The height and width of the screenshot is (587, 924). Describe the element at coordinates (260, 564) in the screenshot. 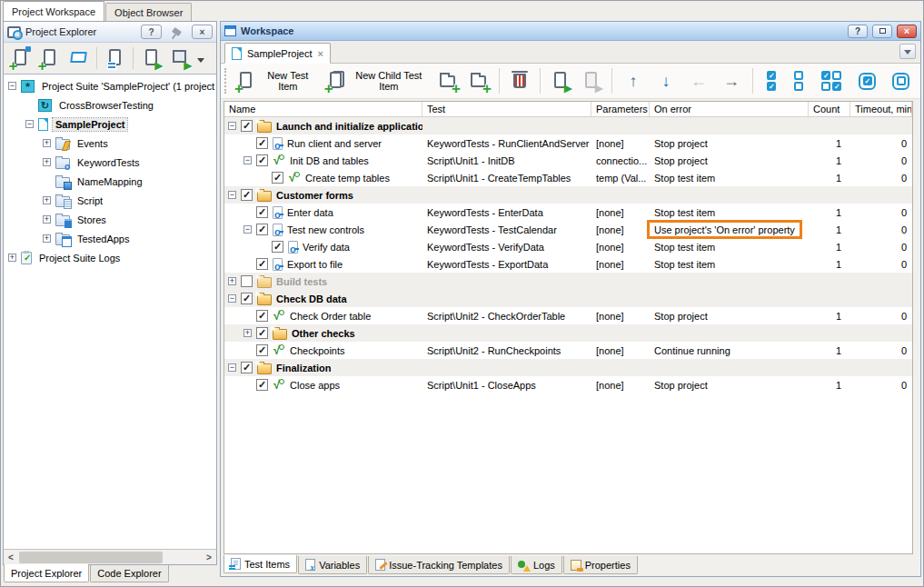

I see `tab-test-items: Test Items` at that location.